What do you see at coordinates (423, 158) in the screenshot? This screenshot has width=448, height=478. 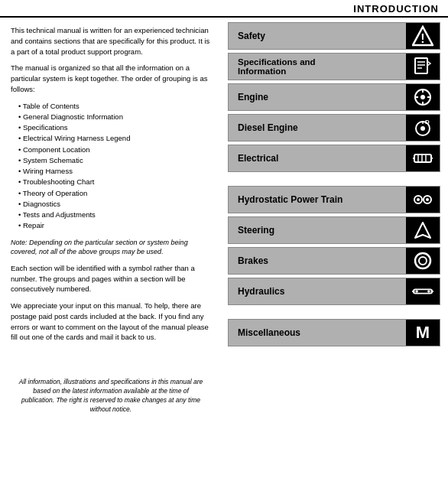 I see `section-icon-electrical` at bounding box center [423, 158].